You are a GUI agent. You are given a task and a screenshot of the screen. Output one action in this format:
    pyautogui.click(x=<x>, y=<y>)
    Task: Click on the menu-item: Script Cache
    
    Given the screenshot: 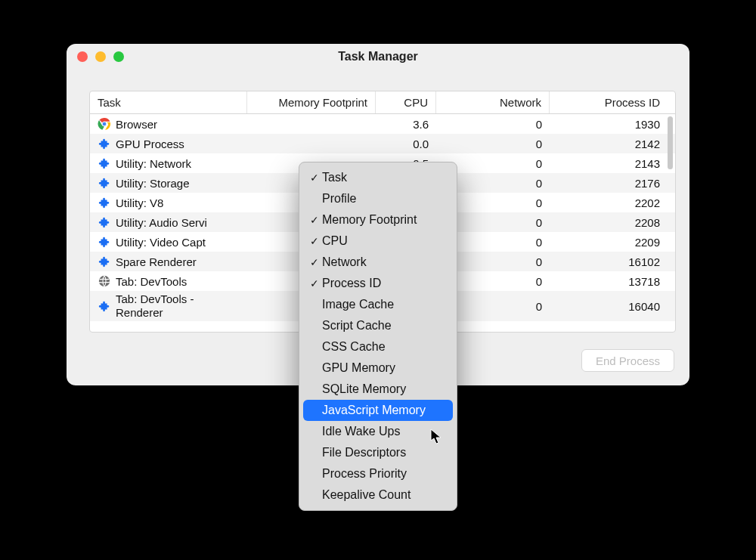 What is the action you would take?
    pyautogui.click(x=378, y=326)
    